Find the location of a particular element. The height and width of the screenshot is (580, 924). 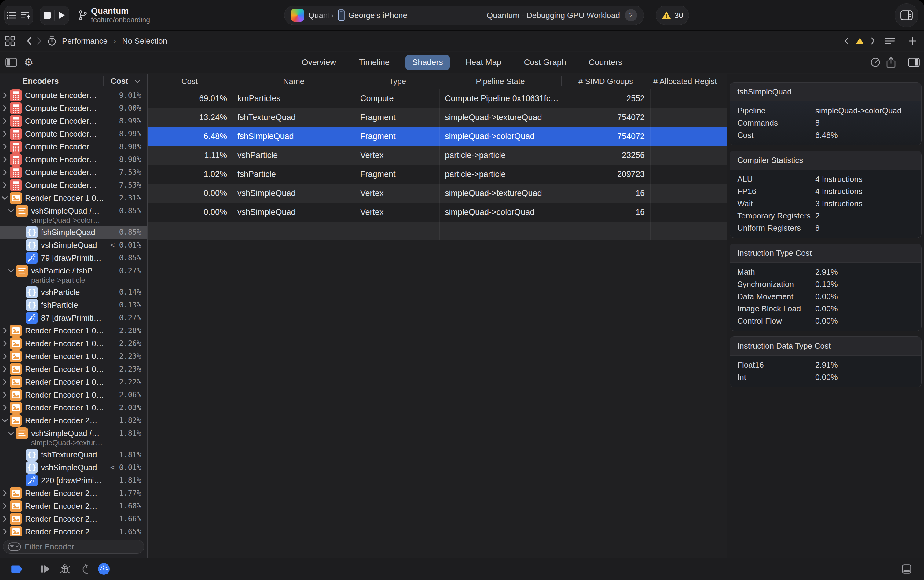

shader-row: 69.01%krnParticlesComputeCompute Pipelin… is located at coordinates (437, 98).